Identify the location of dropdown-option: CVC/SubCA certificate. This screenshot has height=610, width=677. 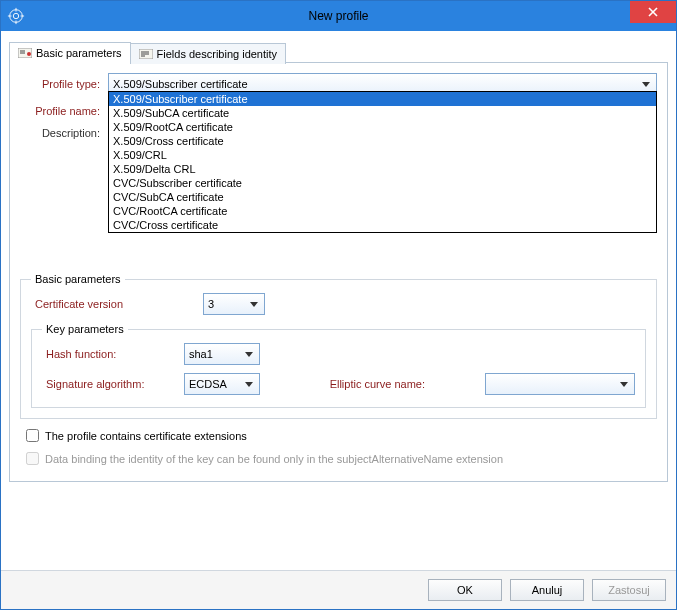
(382, 197).